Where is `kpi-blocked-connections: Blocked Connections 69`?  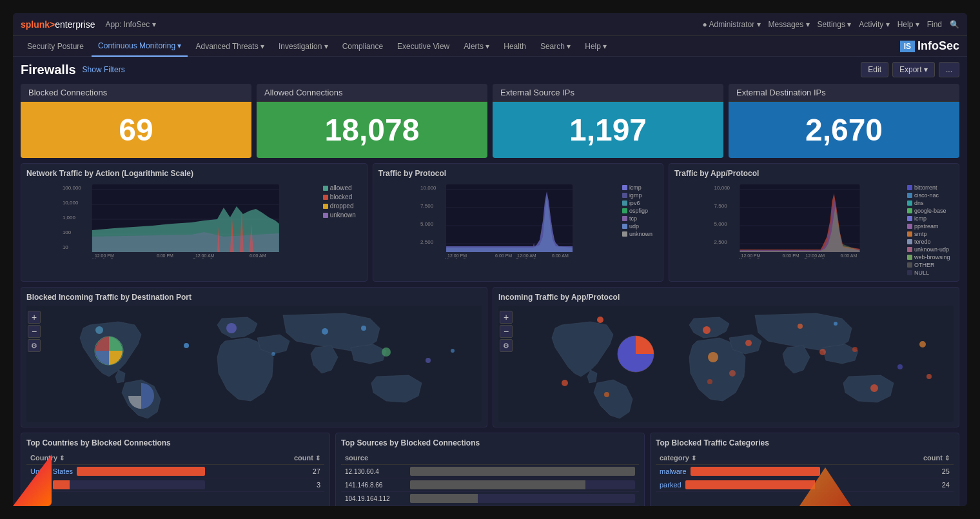 kpi-blocked-connections: Blocked Connections 69 is located at coordinates (136, 121).